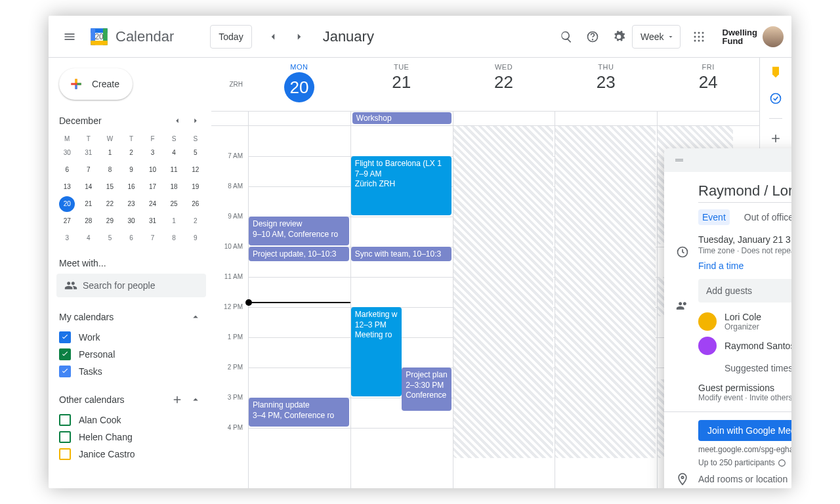  I want to click on mini-cal-day: 21, so click(89, 204).